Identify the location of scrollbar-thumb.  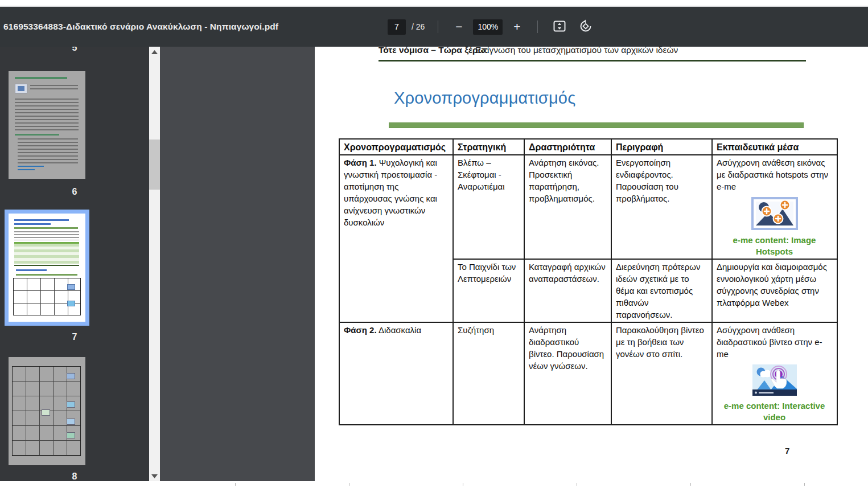
(155, 165).